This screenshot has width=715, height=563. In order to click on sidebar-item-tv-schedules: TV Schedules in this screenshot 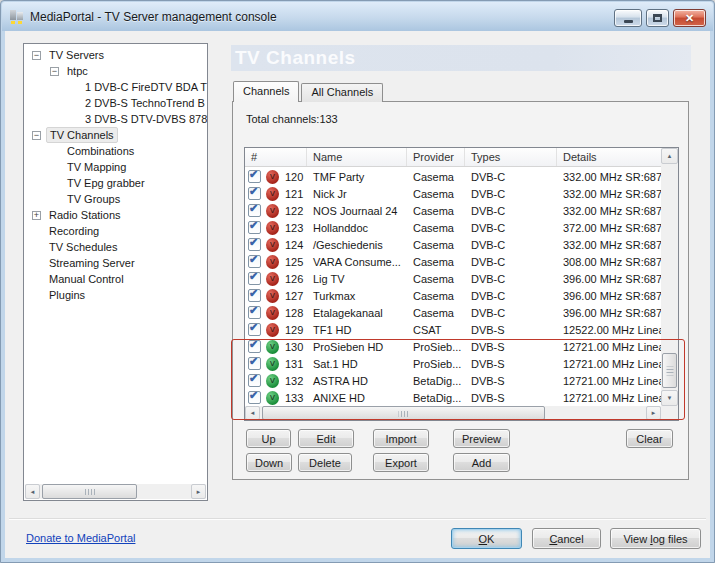, I will do `click(116, 247)`.